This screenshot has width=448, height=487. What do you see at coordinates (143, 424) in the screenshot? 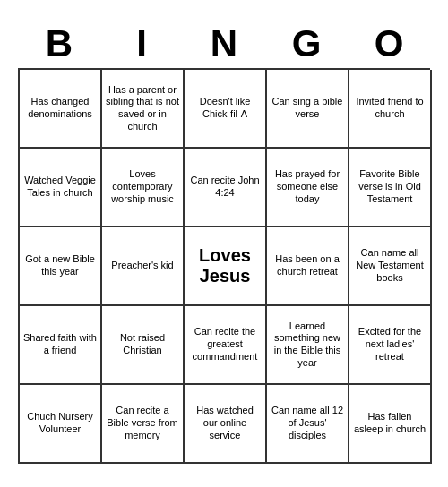
I see `bingo-cell-21: Can recite a Bible verse from memory` at bounding box center [143, 424].